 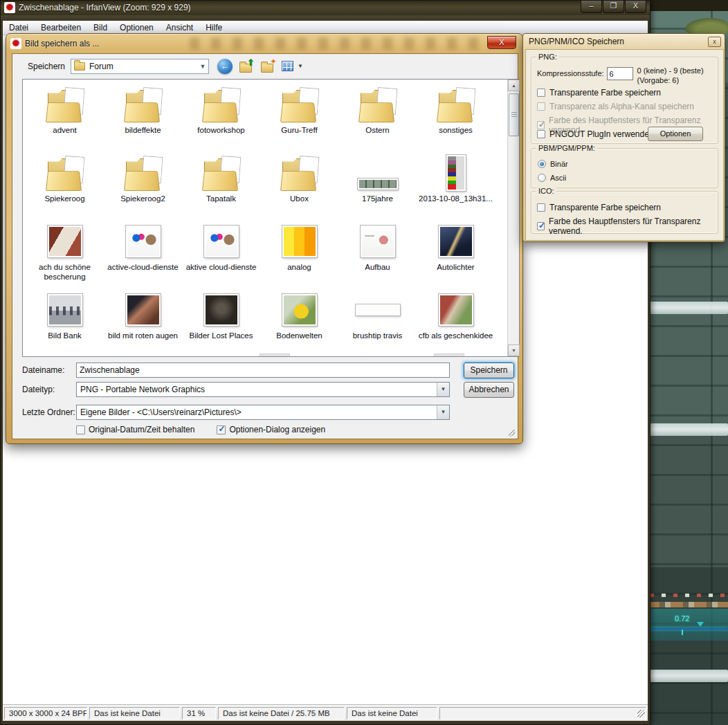 I want to click on cutoff-icon-stub, so click(x=449, y=355).